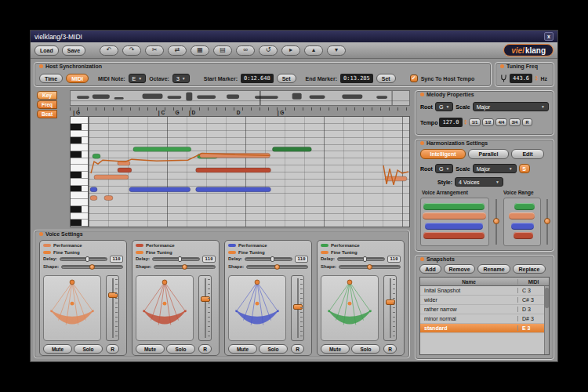 The image size is (588, 392). I want to click on add-snapshot-button: Add, so click(430, 269).